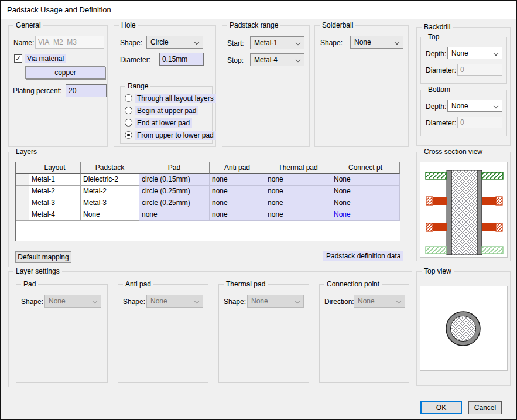  I want to click on pad-settings-group: Pad Shape: None, so click(62, 333).